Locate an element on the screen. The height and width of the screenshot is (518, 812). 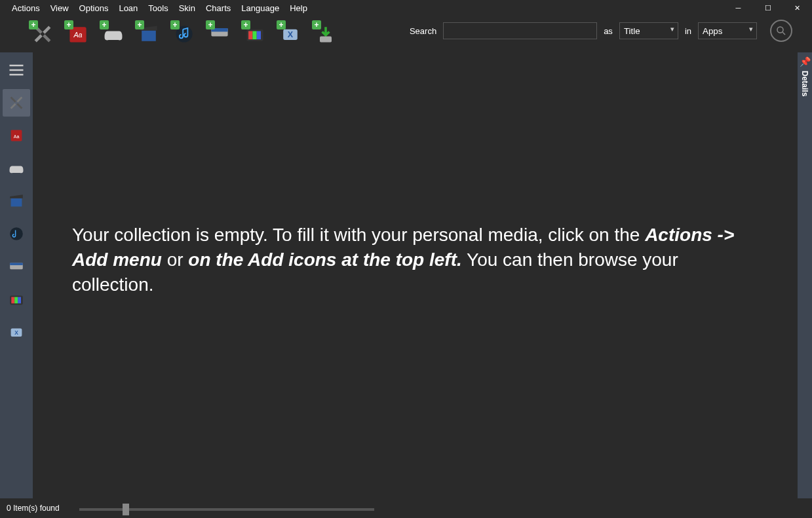
sidebar-book: Aa is located at coordinates (16, 136).